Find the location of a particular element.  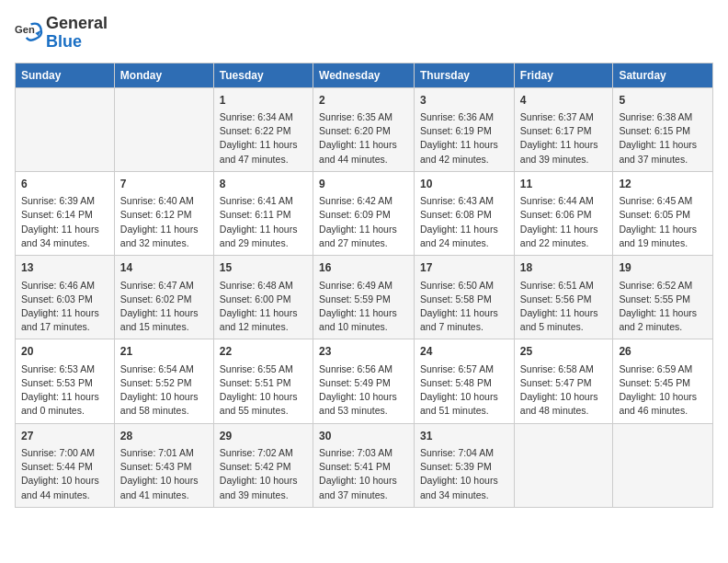

day-number: 15 is located at coordinates (263, 269).